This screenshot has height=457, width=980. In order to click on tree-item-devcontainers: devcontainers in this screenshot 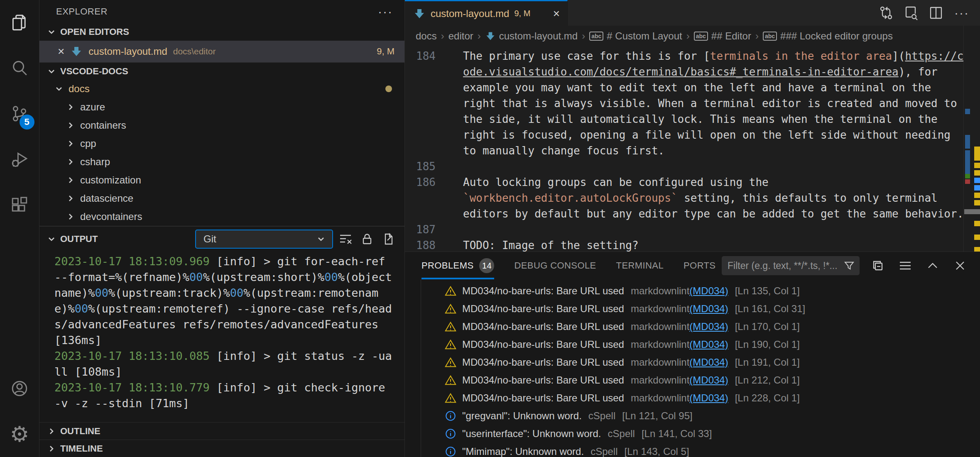, I will do `click(222, 217)`.